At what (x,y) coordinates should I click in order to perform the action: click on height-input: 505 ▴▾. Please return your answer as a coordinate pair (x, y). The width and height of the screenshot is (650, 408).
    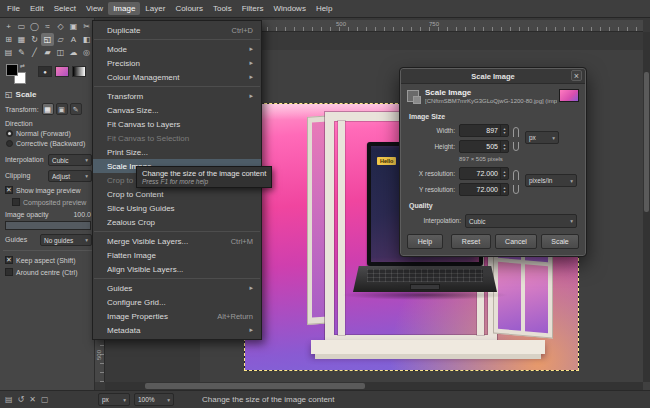
    Looking at the image, I should click on (484, 146).